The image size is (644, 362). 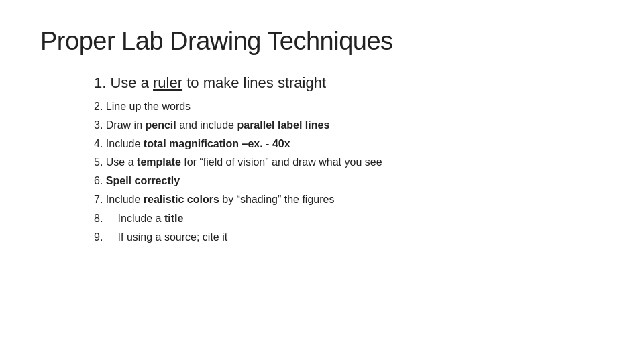 What do you see at coordinates (349, 219) in the screenshot?
I see `list-item-8: 8. Include a title` at bounding box center [349, 219].